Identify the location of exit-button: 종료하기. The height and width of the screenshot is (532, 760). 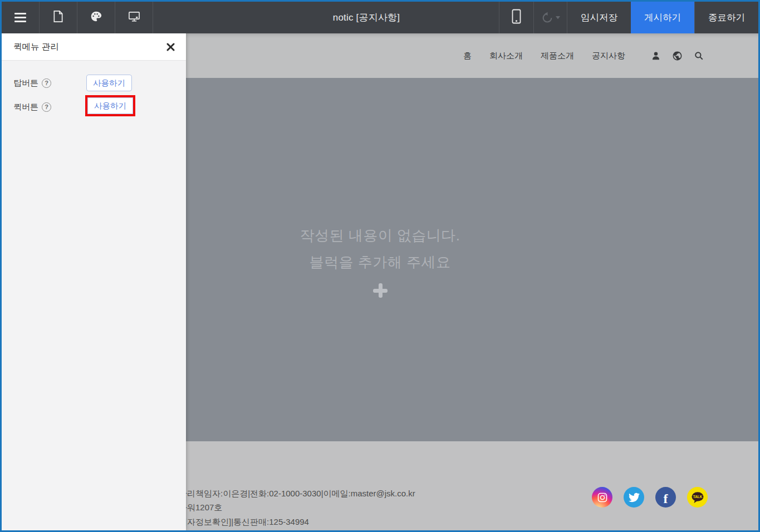
(726, 18).